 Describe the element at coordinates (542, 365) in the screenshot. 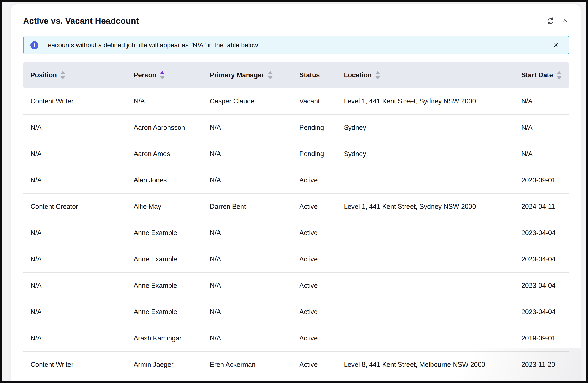

I see `cell-start-date: 2023-11-20` at that location.